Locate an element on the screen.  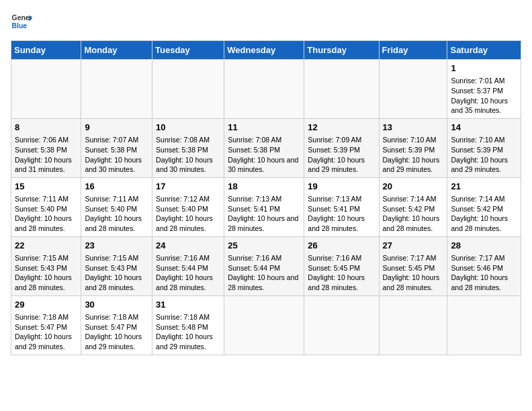
calendar-cell-day-27: 27Sunrise: 7:17 AMSunset: 5:45 PMDayligh… is located at coordinates (413, 266).